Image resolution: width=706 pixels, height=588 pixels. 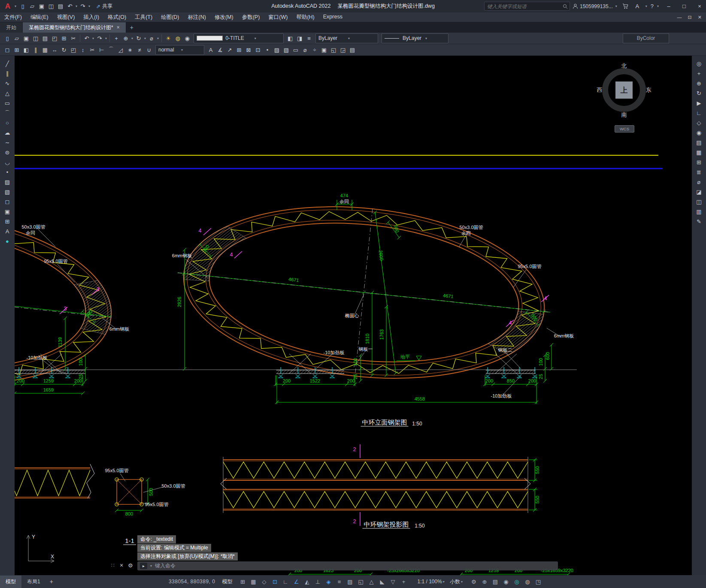 What do you see at coordinates (74, 27) in the screenshot?
I see `tab-document: 某椭圆花瓣型钢结构大门结构设计图* ×` at bounding box center [74, 27].